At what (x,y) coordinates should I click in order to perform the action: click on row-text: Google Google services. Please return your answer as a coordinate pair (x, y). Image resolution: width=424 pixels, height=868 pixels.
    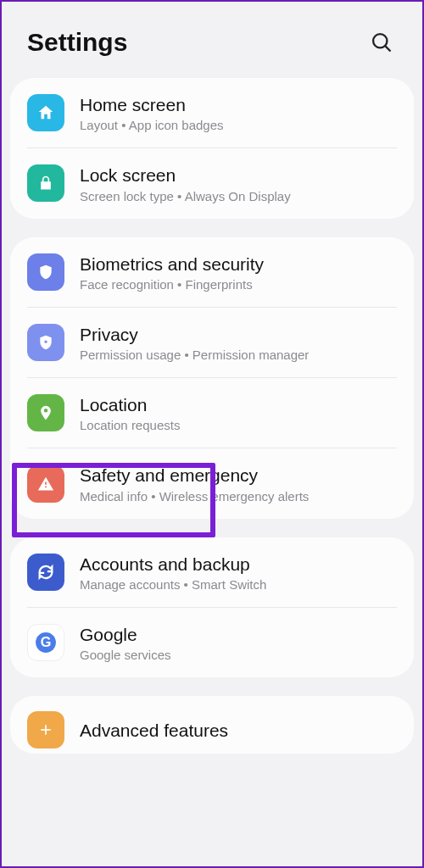
    Looking at the image, I should click on (238, 643).